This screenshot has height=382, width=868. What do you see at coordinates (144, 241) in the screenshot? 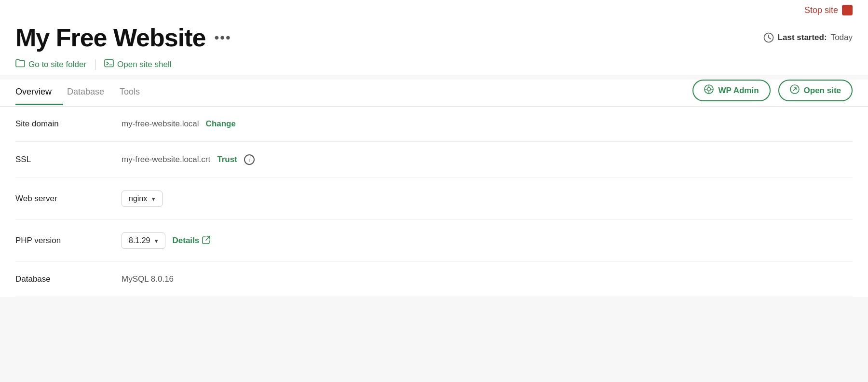
I see `php-version-dropdown: 8.1.29 ▾` at bounding box center [144, 241].